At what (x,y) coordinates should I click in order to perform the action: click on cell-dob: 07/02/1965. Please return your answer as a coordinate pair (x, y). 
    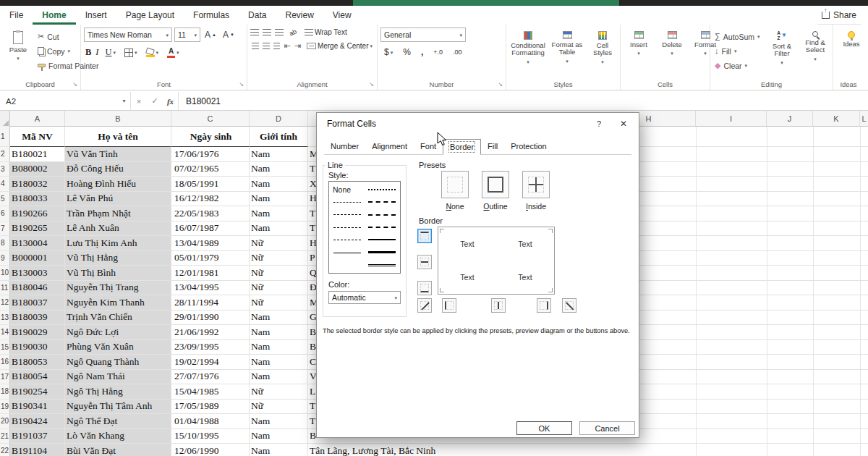
    Looking at the image, I should click on (210, 169).